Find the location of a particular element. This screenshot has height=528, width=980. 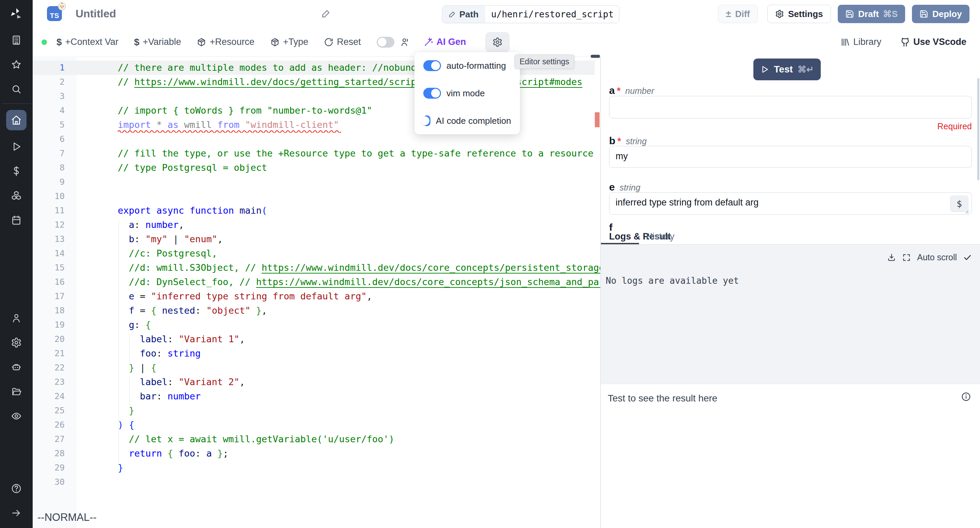

code-line: a: number, is located at coordinates (343, 225).